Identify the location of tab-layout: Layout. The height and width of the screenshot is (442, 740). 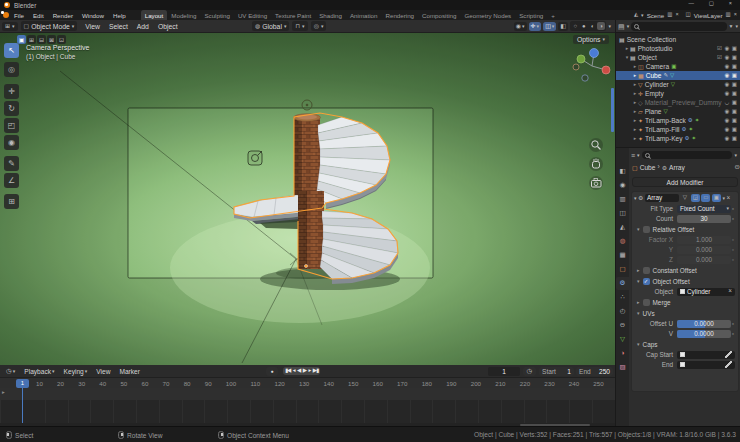
(154, 14).